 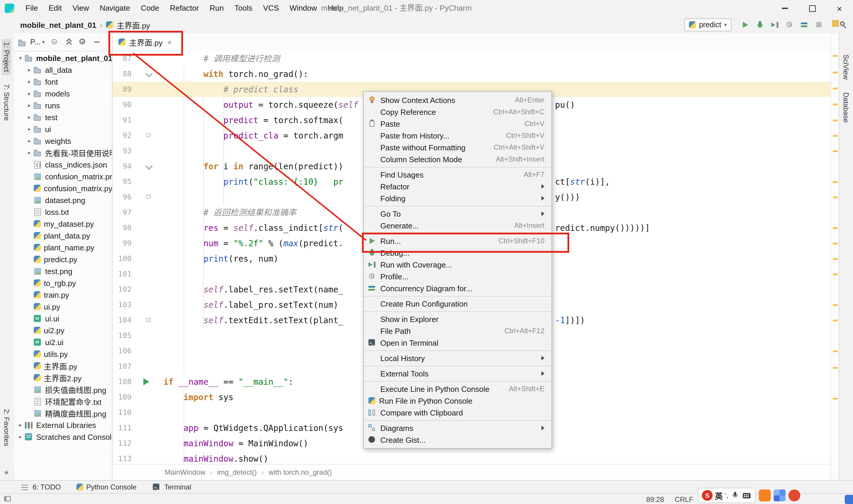 What do you see at coordinates (184, 8) in the screenshot?
I see `menubar-item-refactor: Refactor` at bounding box center [184, 8].